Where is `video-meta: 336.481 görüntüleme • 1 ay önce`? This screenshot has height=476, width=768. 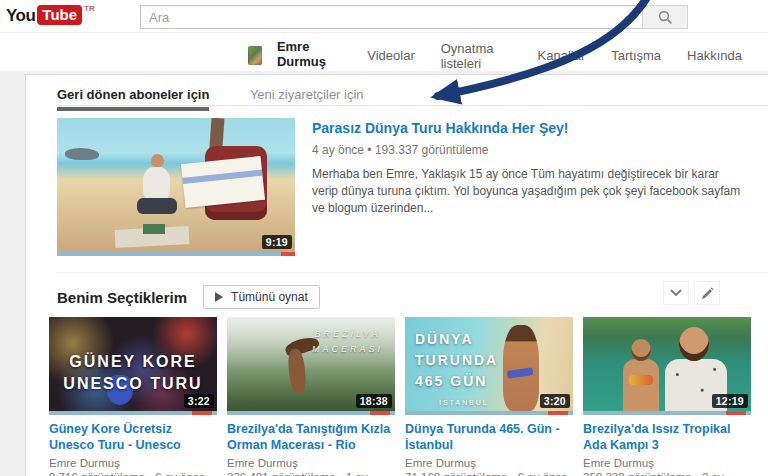
video-meta: 336.481 görüntüleme • 1 ay önce is located at coordinates (311, 474).